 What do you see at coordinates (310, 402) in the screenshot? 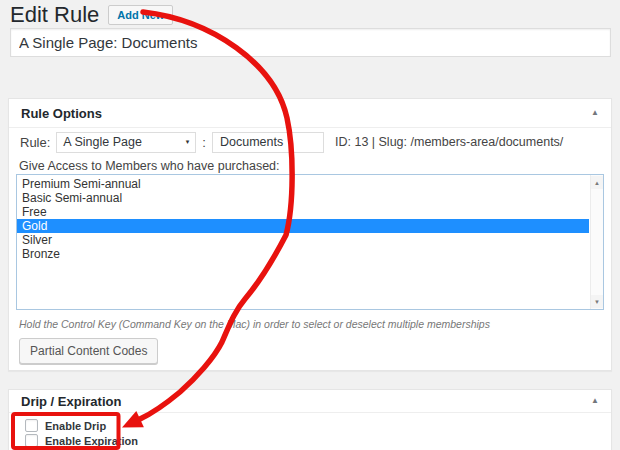
I see `drip-expiration-header: Drip / Expiration ▲` at bounding box center [310, 402].